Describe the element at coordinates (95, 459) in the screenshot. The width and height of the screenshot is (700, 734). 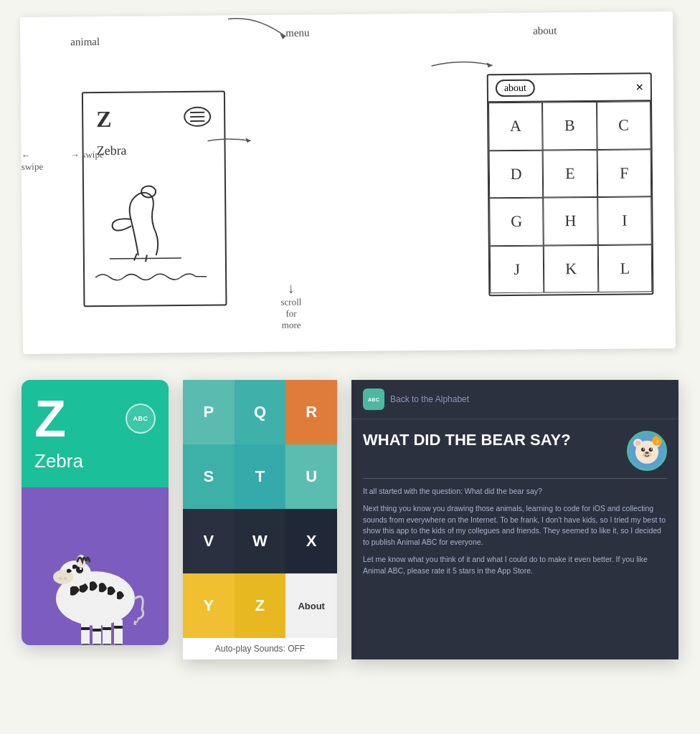
I see `zebra-name: Zebra` at that location.